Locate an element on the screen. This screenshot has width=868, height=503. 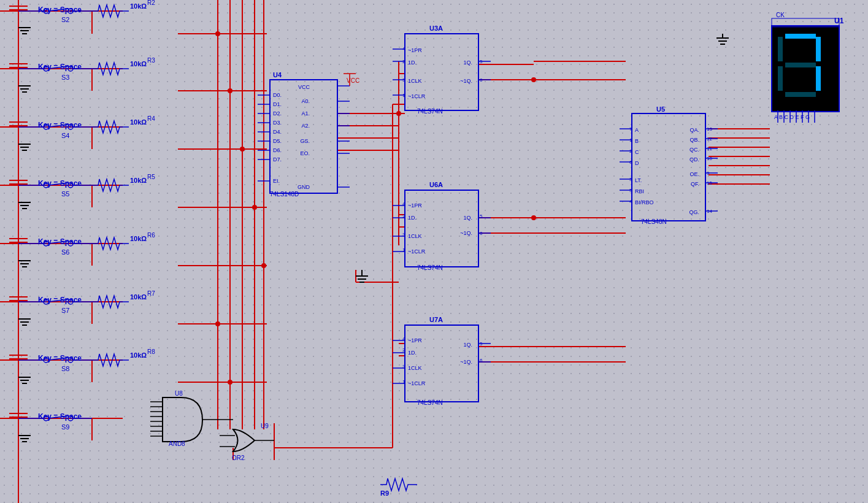
r7-name: R7 is located at coordinates (151, 293).